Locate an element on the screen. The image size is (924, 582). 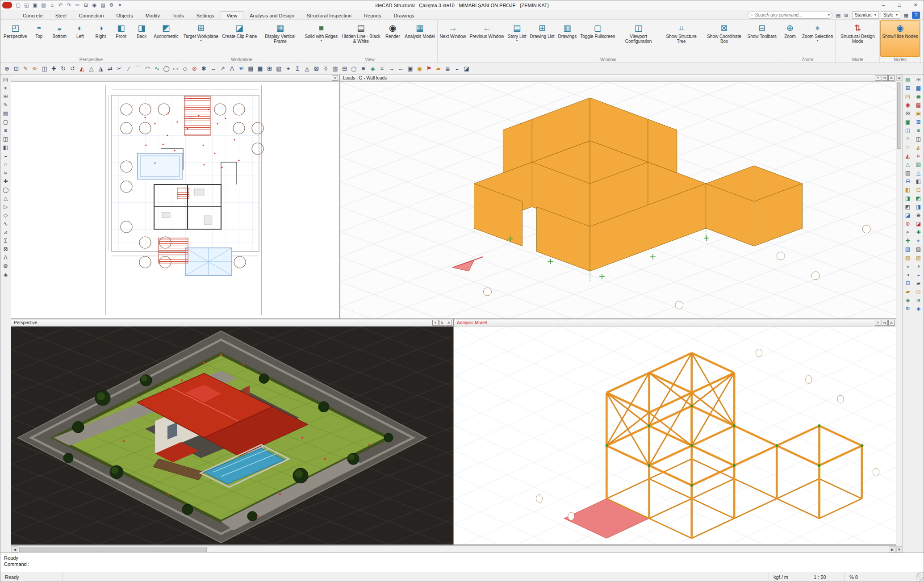
ribbon-tab: Modify is located at coordinates (153, 15).